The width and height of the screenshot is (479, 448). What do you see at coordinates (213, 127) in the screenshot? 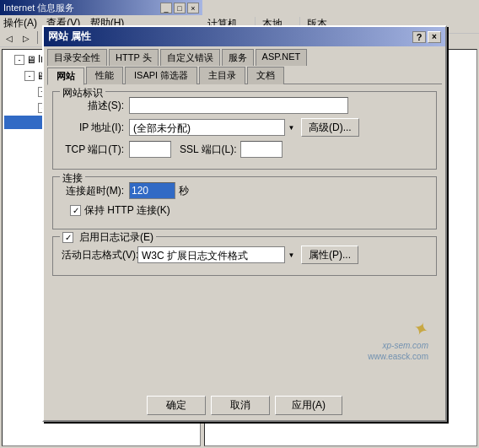
I see `ip-dropdown-wrapper: (全部未分配) ▼` at bounding box center [213, 127].